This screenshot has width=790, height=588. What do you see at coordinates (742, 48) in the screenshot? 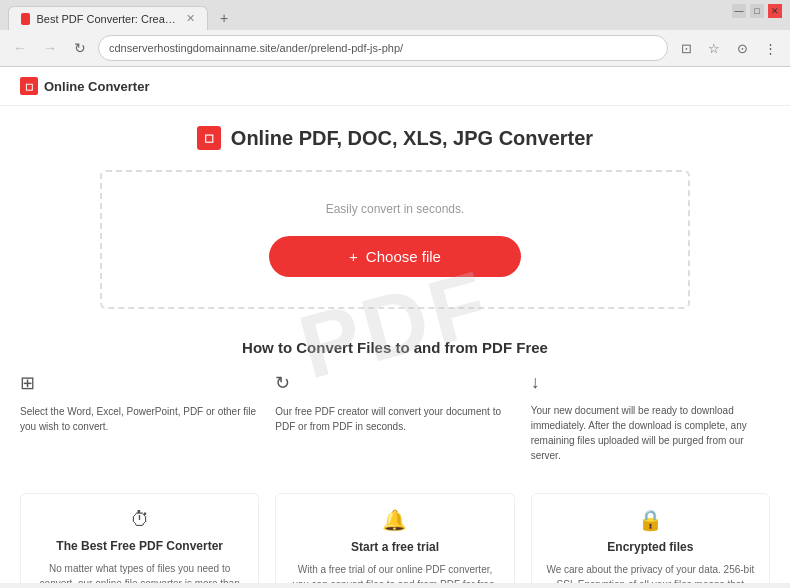
I see `account-icon: ⊙` at bounding box center [742, 48].